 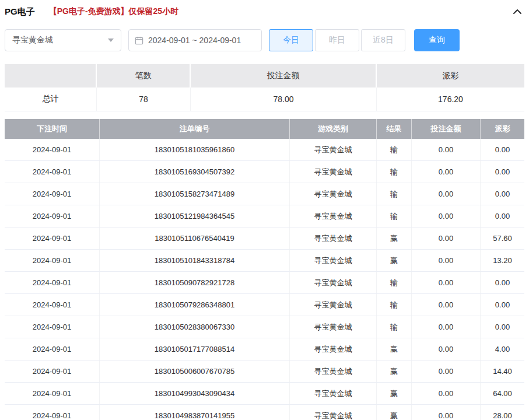 I want to click on retention-notice: 【PG电子-免费游戏】仅保留25小时, so click(x=114, y=12).